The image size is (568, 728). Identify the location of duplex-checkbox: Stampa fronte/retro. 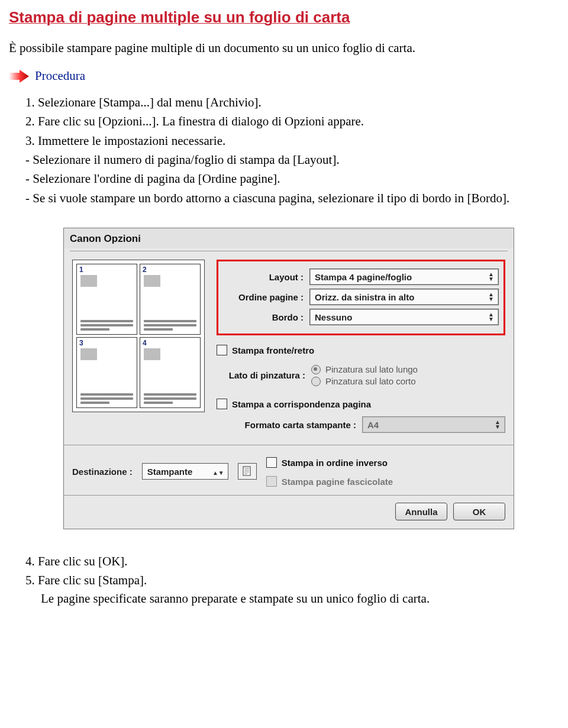
(361, 350).